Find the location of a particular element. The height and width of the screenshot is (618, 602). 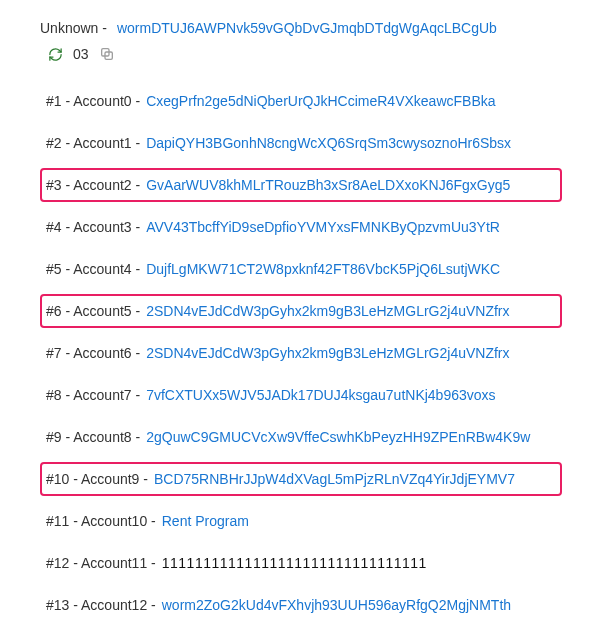

header-row: Unknown - wormDTUJ6AWPNvk59vGQbDvGJmqbDT… is located at coordinates (301, 28).